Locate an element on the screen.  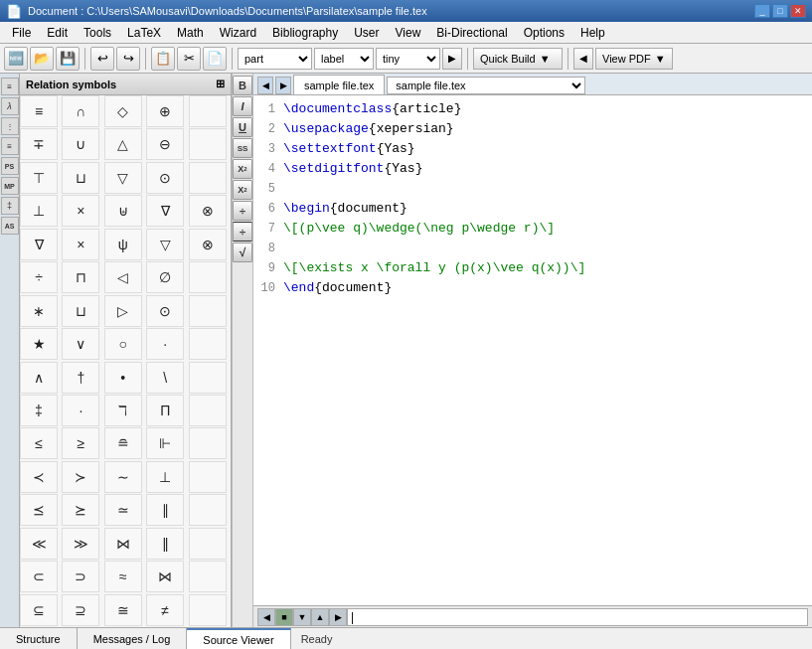
sym-supset: ⊃ is located at coordinates (81, 576).